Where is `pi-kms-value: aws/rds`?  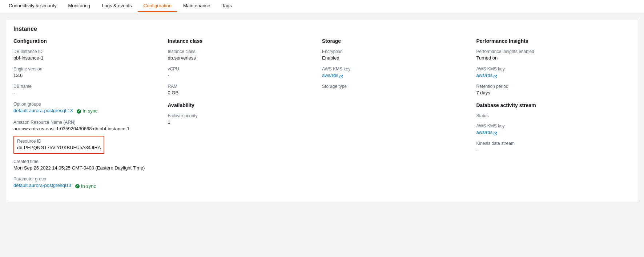 pi-kms-value: aws/rds is located at coordinates (550, 76).